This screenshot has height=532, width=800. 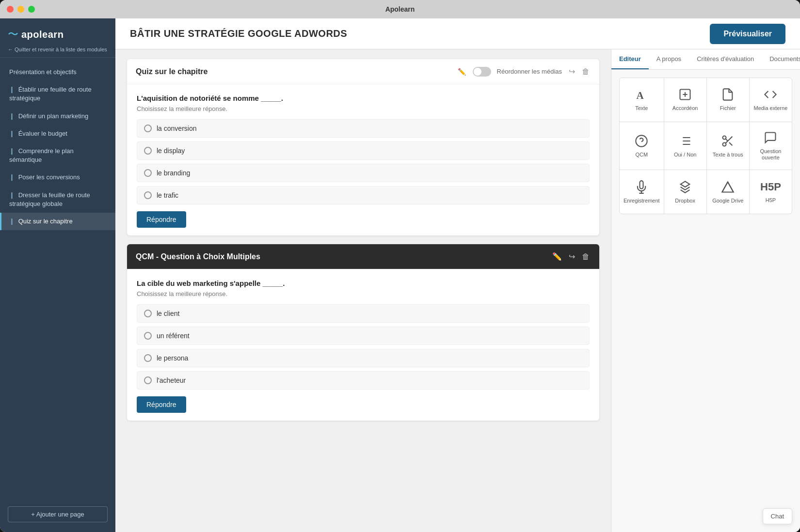 What do you see at coordinates (363, 283) in the screenshot?
I see `question-2-text: La cible du web marketing s'appelle ____…` at bounding box center [363, 283].